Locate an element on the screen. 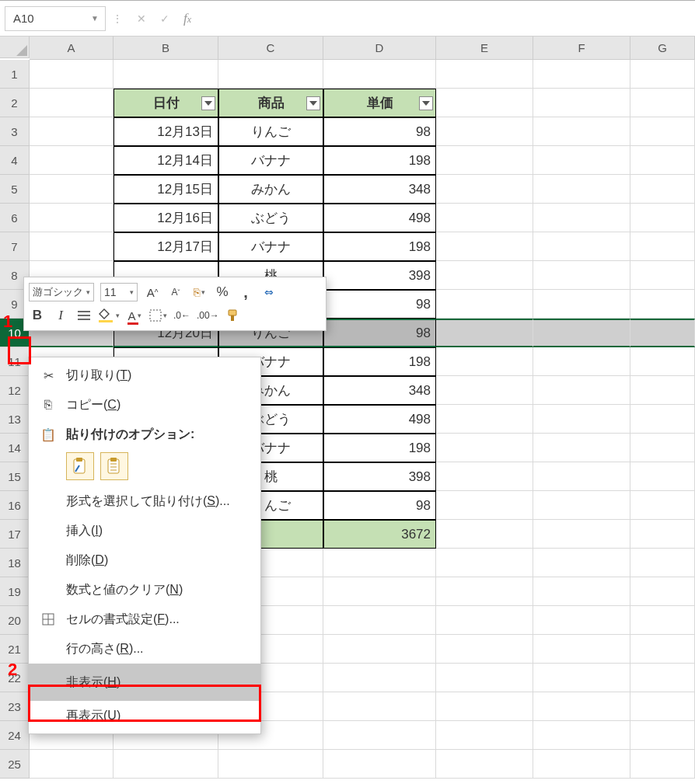  cell: 398 is located at coordinates (379, 275).